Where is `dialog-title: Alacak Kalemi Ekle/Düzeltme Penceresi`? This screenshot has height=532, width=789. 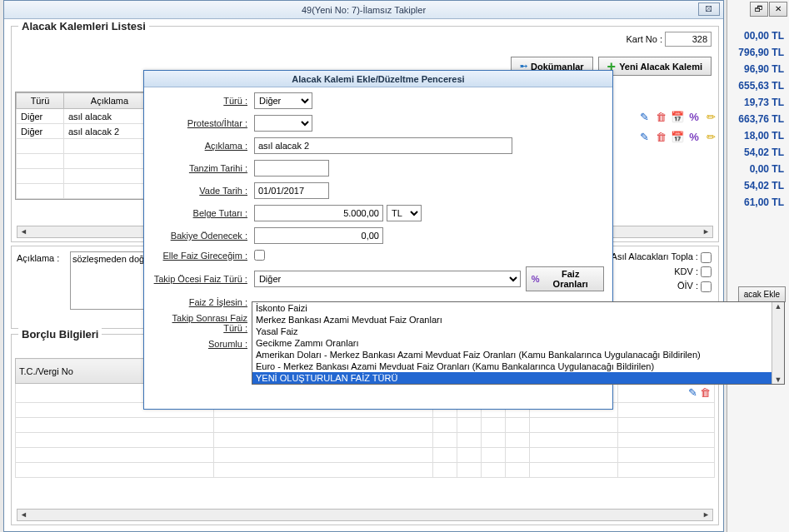 dialog-title: Alacak Kalemi Ekle/Düzeltme Penceresi is located at coordinates (378, 79).